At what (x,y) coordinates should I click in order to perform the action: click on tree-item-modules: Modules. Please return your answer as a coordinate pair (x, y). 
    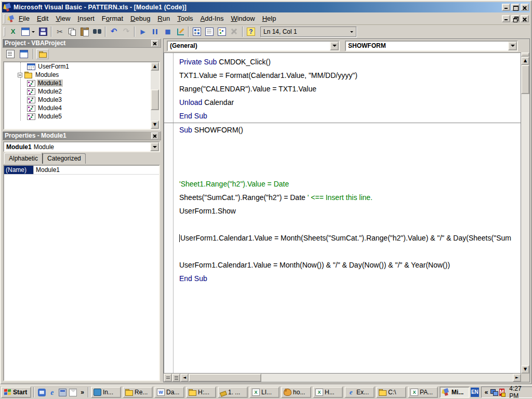
    Looking at the image, I should click on (77, 75).